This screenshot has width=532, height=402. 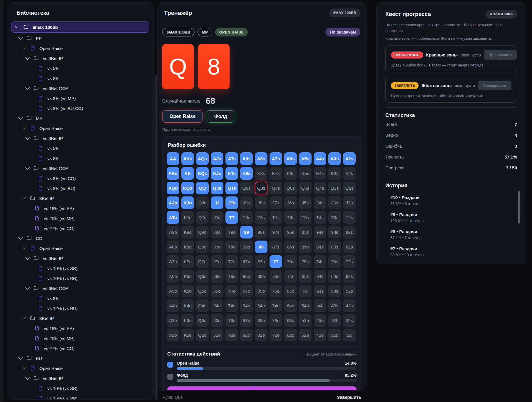 What do you see at coordinates (80, 258) in the screenshot?
I see `tree-item-23: vs 3Bet IP` at bounding box center [80, 258].